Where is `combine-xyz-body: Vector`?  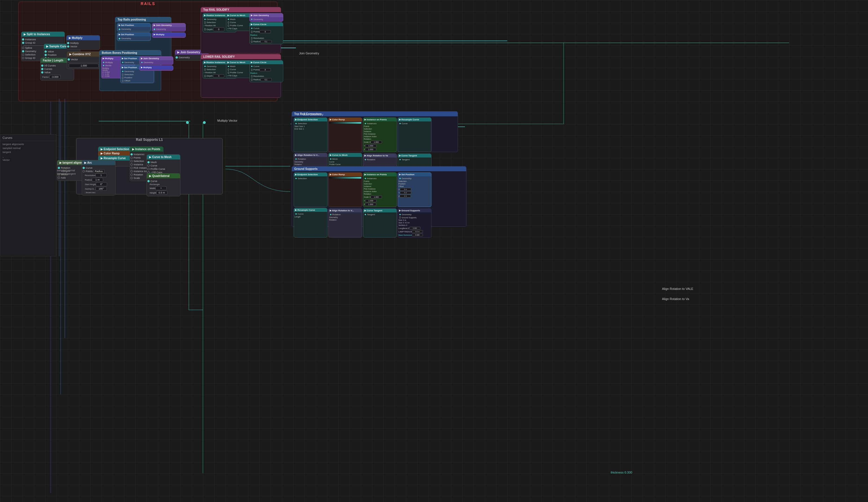
combine-xyz-body: Vector is located at coordinates (84, 59).